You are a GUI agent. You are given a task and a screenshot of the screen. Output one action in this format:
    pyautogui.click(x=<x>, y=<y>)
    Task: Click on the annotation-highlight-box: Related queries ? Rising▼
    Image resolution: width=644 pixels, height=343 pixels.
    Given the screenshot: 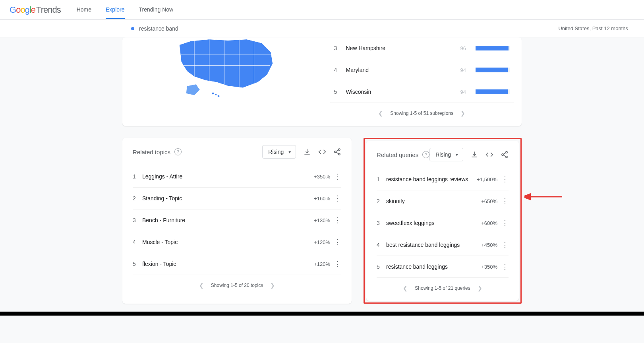 What is the action you would take?
    pyautogui.click(x=443, y=221)
    